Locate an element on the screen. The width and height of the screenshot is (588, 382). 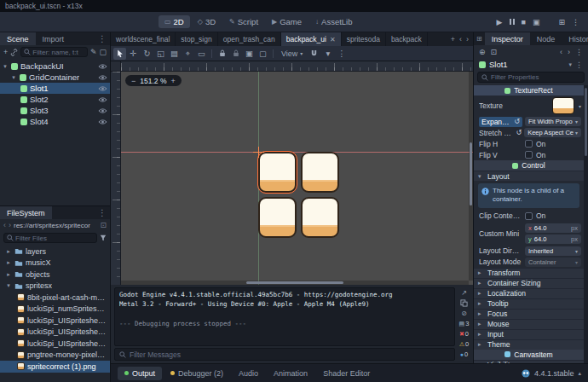
slot3-node is located at coordinates (278, 217).